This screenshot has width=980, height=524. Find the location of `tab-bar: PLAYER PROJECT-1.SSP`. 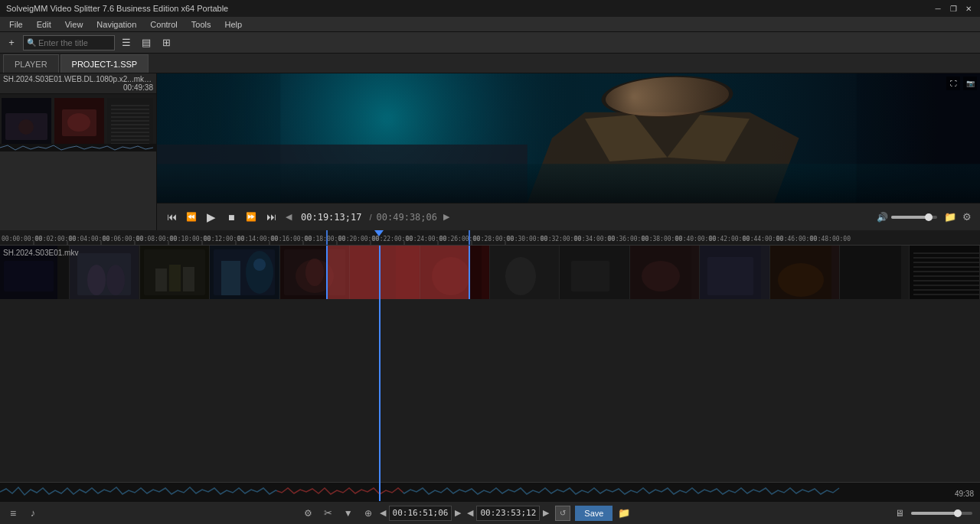

tab-bar: PLAYER PROJECT-1.SSP is located at coordinates (490, 63).